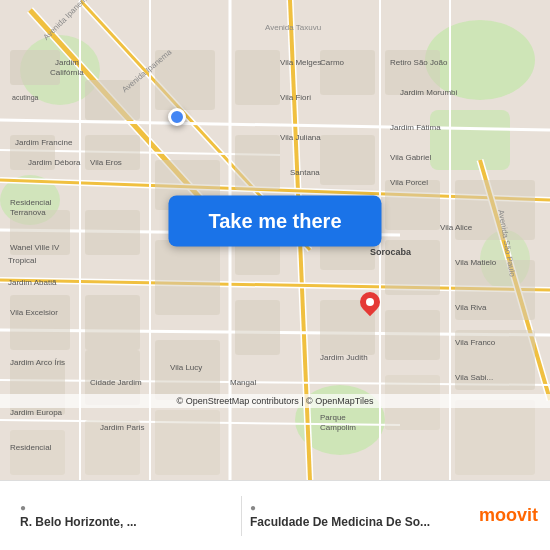  I want to click on moovit-text: moovit, so click(508, 516).